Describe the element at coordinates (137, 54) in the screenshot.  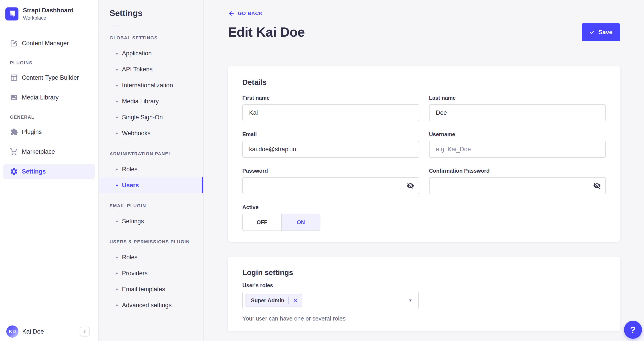
I see `subnav-item-label: Application` at that location.